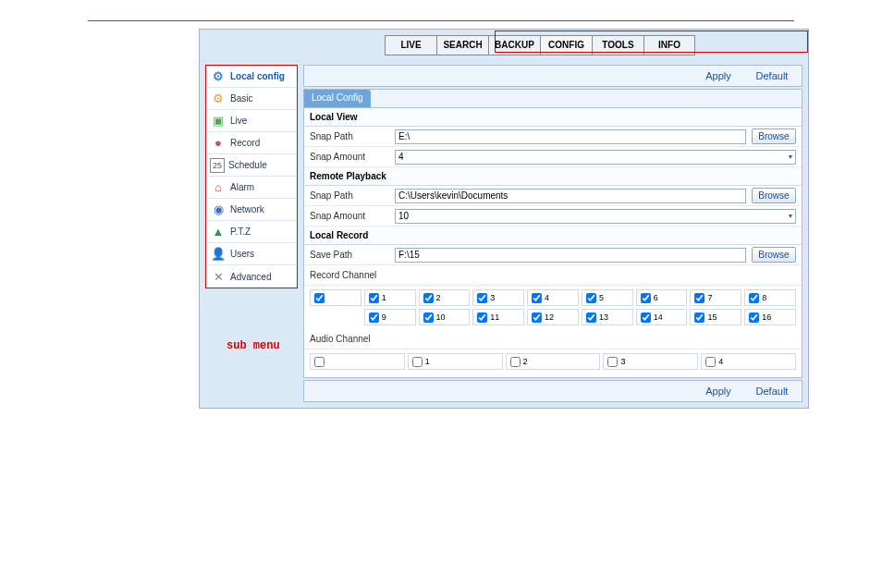  I want to click on record-channel-5: 5, so click(607, 298).